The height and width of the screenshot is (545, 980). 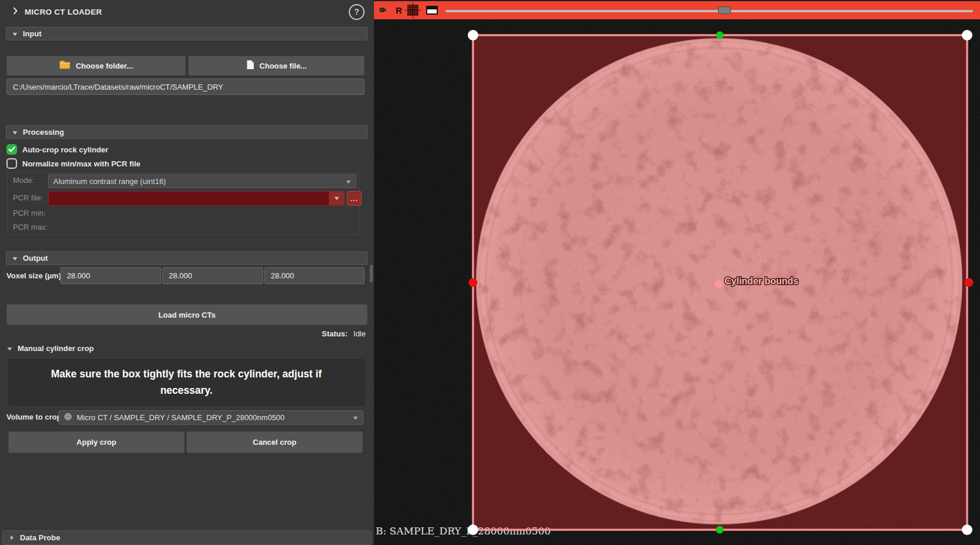 What do you see at coordinates (35, 275) in the screenshot?
I see `voxel-size-label: Voxel size (µm):` at bounding box center [35, 275].